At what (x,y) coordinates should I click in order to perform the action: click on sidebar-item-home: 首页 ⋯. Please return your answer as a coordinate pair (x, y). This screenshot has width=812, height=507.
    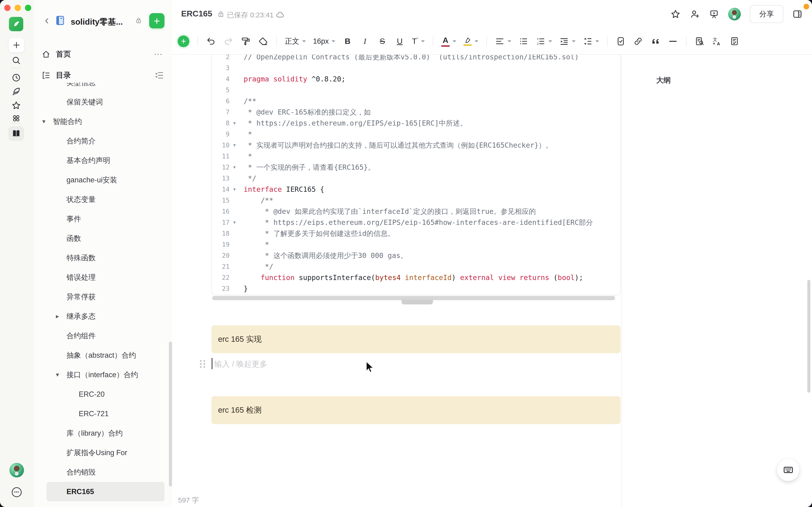
    Looking at the image, I should click on (103, 54).